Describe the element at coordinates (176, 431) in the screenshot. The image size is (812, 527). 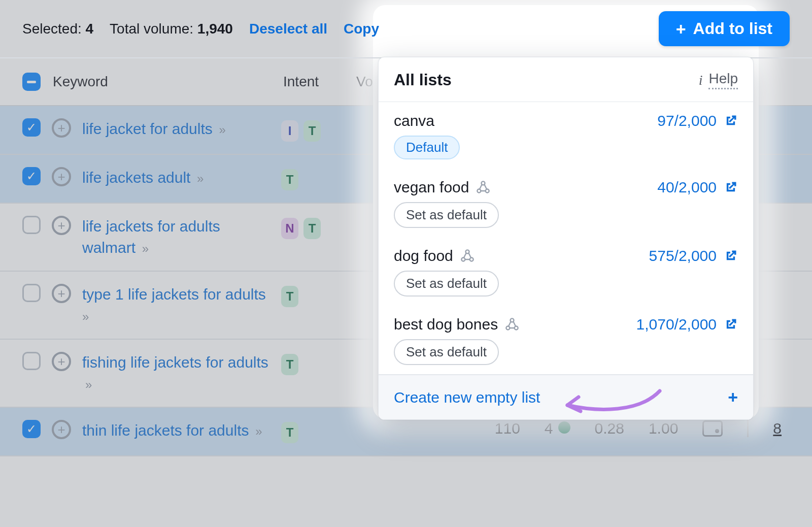
I see `keyword-cell: thin life jackets for adults »` at that location.